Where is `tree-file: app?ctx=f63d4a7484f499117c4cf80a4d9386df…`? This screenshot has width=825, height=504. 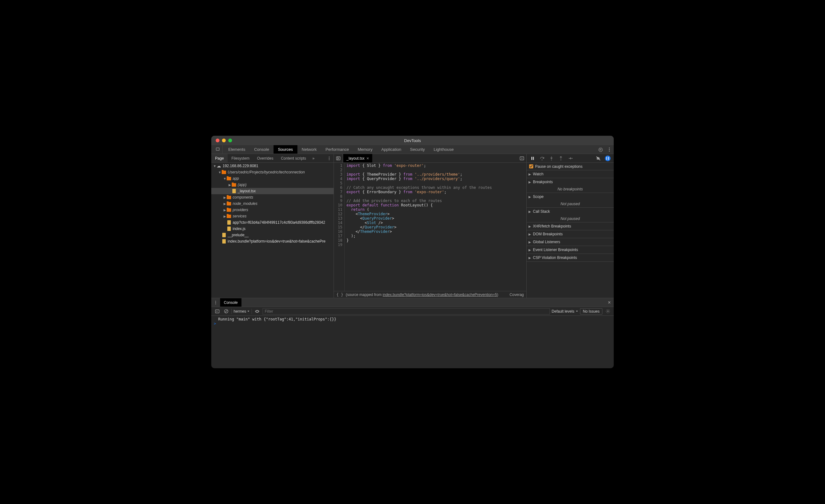
tree-file: app?ctx=f63d4a7484f499117c4cf80a4d9386df… is located at coordinates (273, 222).